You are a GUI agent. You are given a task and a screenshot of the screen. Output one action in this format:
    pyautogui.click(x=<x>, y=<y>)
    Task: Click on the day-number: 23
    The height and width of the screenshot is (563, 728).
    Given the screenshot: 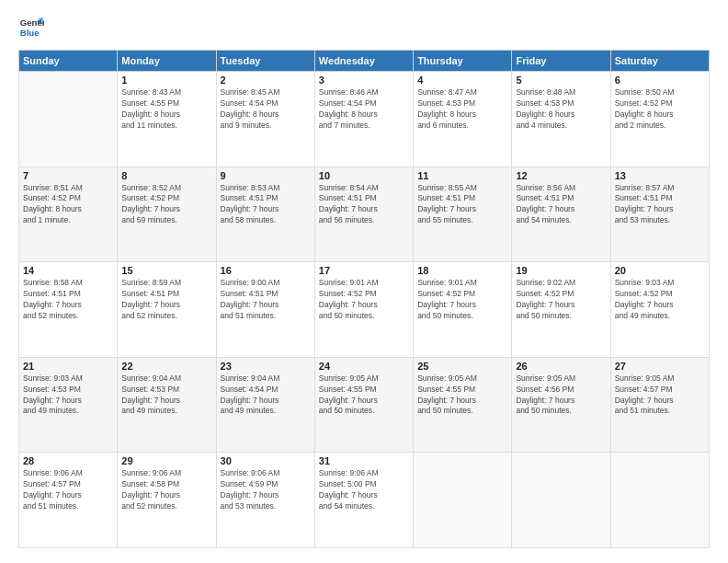 What is the action you would take?
    pyautogui.click(x=266, y=366)
    